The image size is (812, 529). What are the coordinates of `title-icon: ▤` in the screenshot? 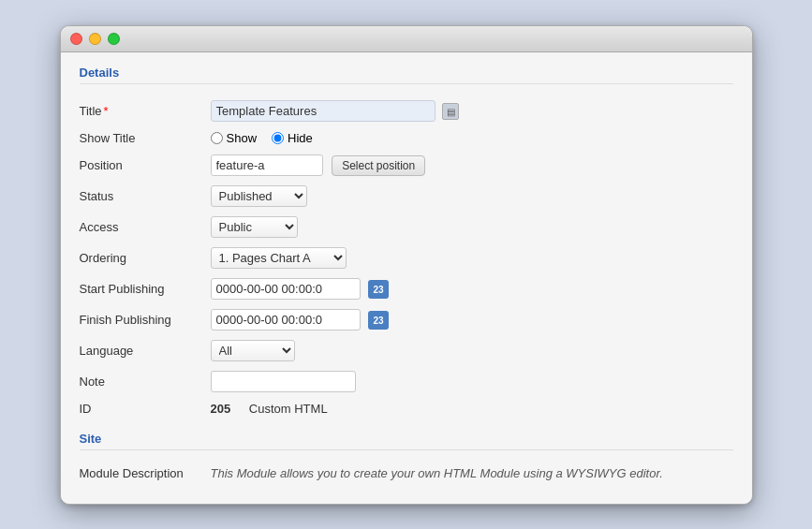 It's located at (450, 111).